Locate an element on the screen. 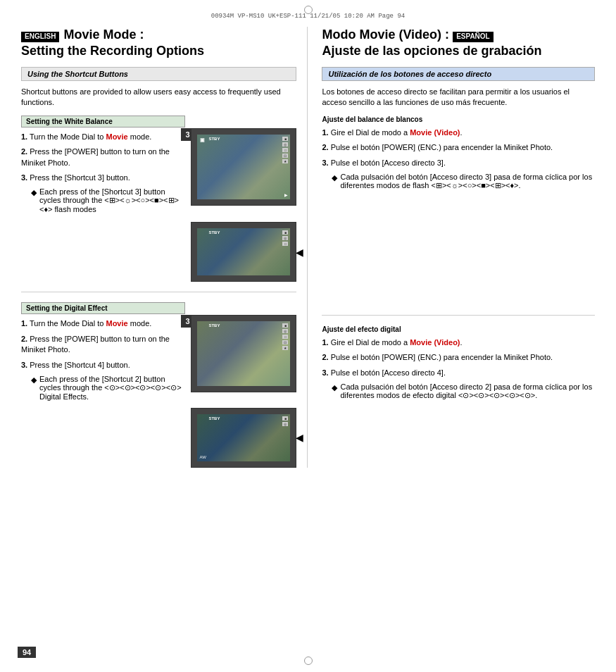 Image resolution: width=616 pixels, height=672 pixels. section-divider-es is located at coordinates (458, 316).